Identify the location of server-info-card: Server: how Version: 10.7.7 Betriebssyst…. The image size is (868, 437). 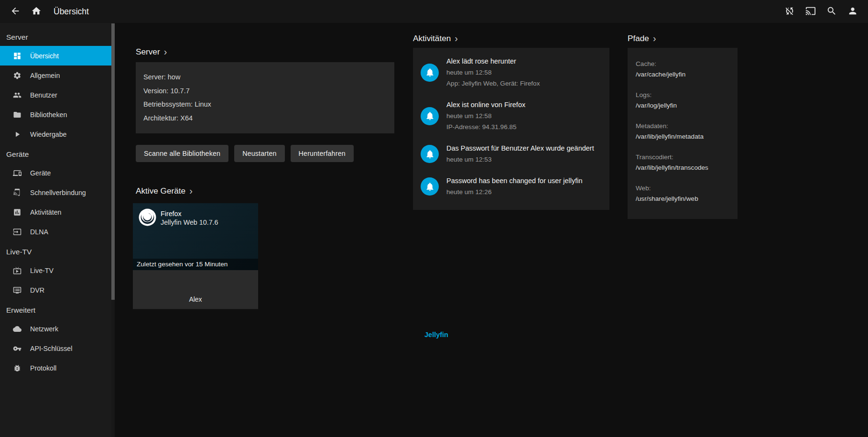
(265, 98).